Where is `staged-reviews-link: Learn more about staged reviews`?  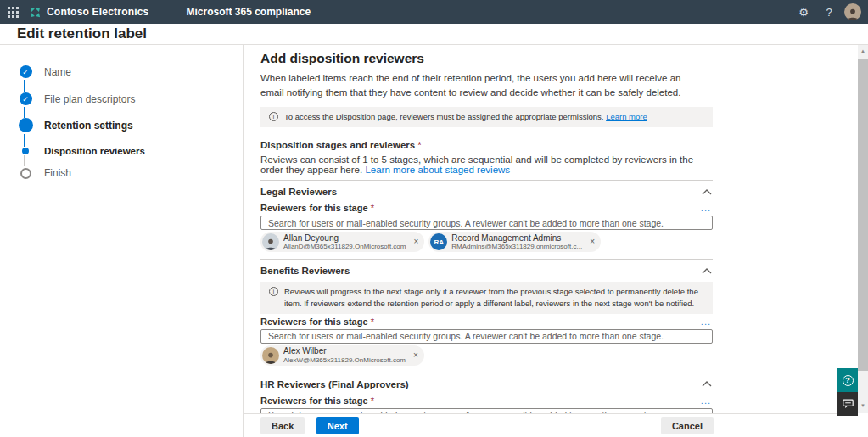 staged-reviews-link: Learn more about staged reviews is located at coordinates (438, 170).